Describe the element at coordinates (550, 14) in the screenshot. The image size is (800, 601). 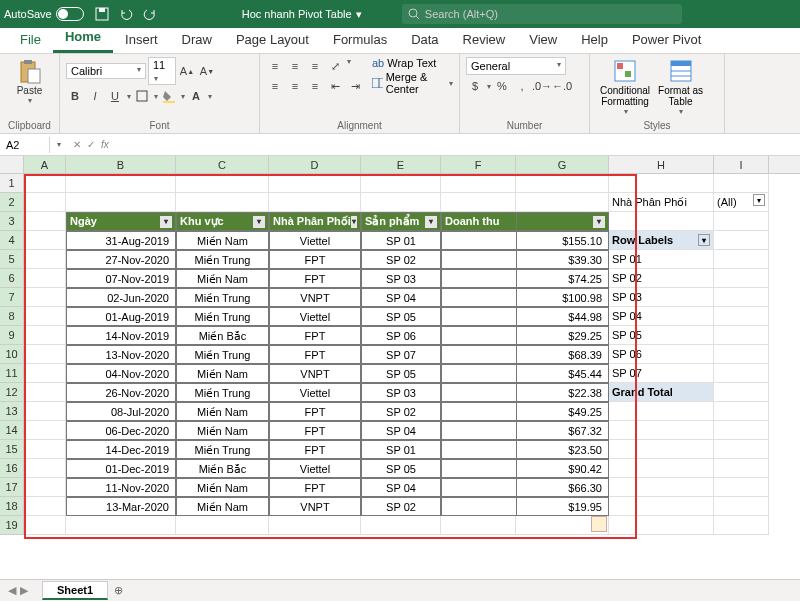
I see `search-input` at that location.